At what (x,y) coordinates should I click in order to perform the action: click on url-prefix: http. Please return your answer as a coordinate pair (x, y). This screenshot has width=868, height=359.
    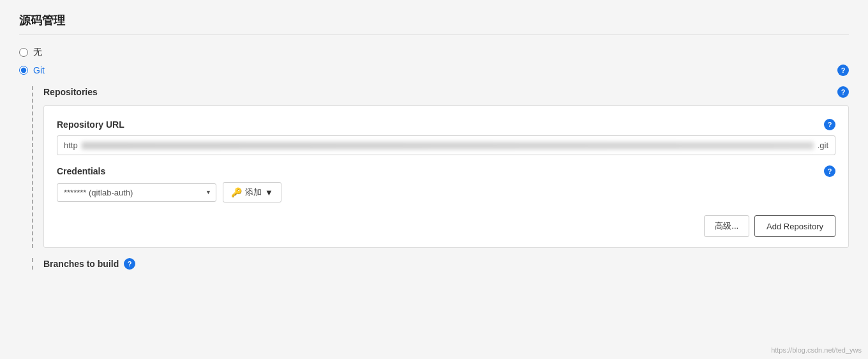
    Looking at the image, I should click on (71, 146).